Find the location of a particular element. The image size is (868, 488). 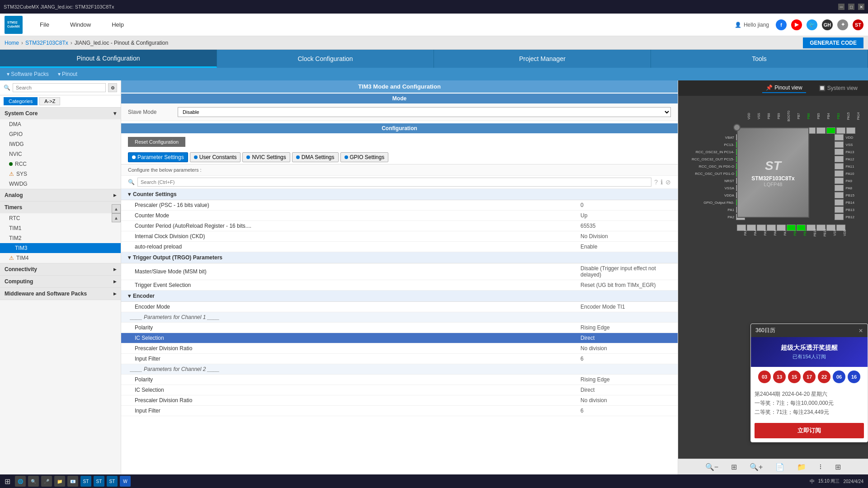

breadcrumb-home: Home is located at coordinates (12, 43).